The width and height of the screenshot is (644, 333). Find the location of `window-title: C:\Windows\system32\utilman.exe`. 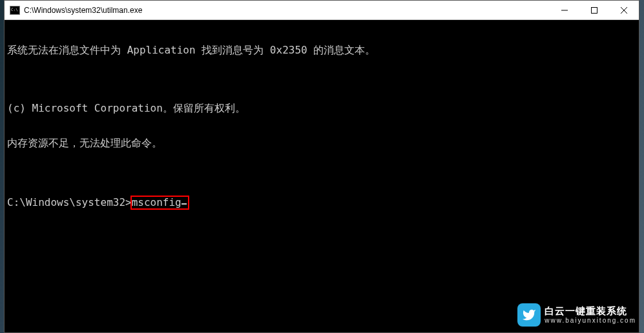

window-title: C:\Windows\system32\utilman.exe is located at coordinates (287, 10).